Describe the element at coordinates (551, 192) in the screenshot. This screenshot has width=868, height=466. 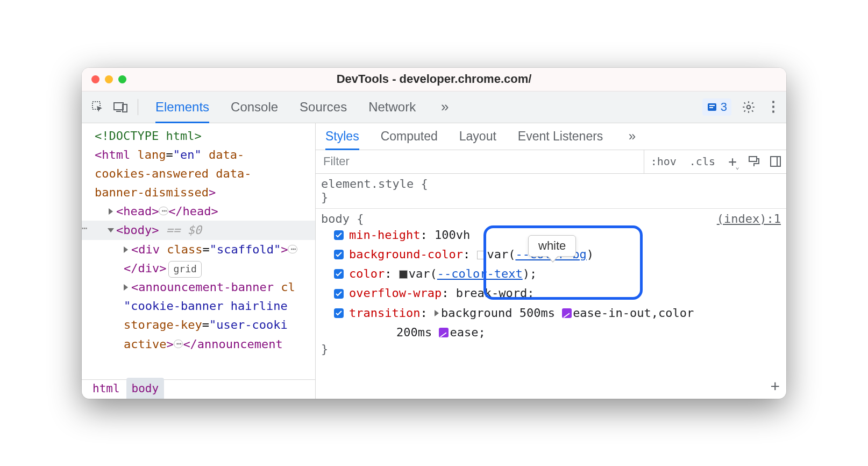
I see `element-style-rule: element.style { }` at that location.